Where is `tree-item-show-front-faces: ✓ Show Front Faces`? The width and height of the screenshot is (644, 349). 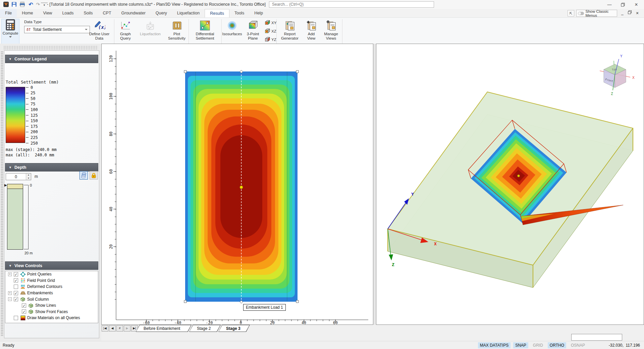
tree-item-show-front-faces: ✓ Show Front Faces is located at coordinates (52, 312).